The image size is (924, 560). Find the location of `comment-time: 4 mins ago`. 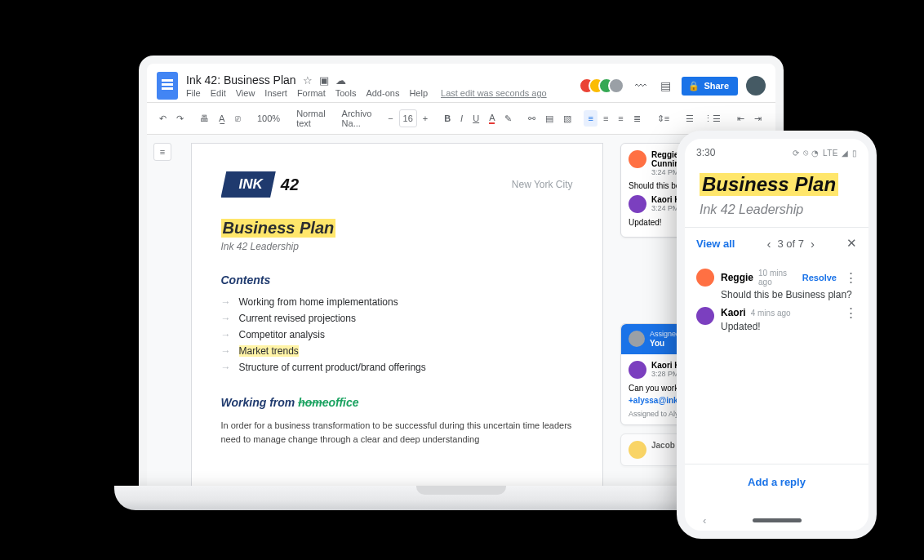

comment-time: 4 mins ago is located at coordinates (771, 313).